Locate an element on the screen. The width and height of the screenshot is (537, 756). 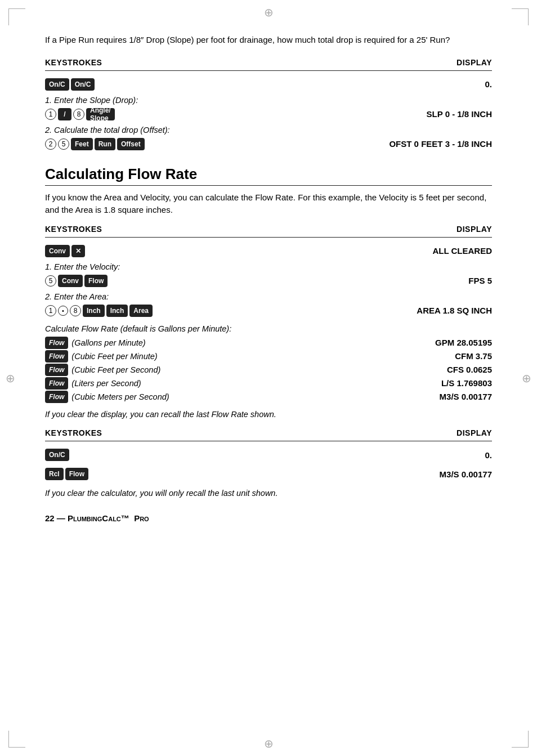
display-all-cleared: ALL CLEARED is located at coordinates (462, 251).